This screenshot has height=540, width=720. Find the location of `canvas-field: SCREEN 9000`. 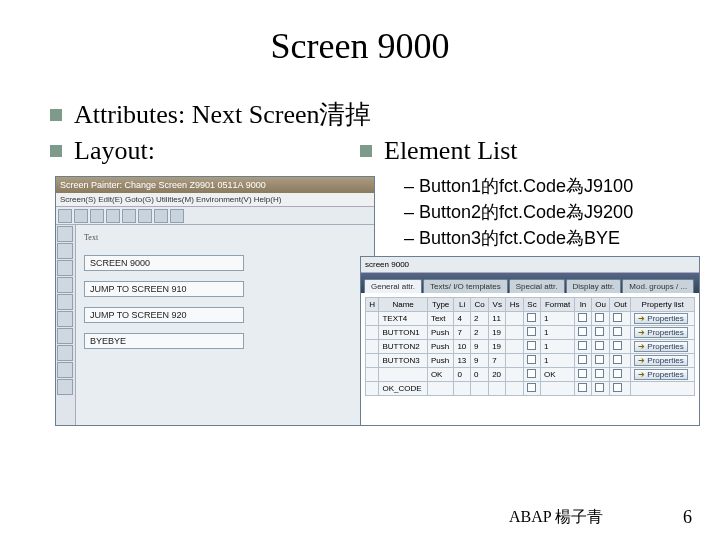

canvas-field: SCREEN 9000 is located at coordinates (164, 263).